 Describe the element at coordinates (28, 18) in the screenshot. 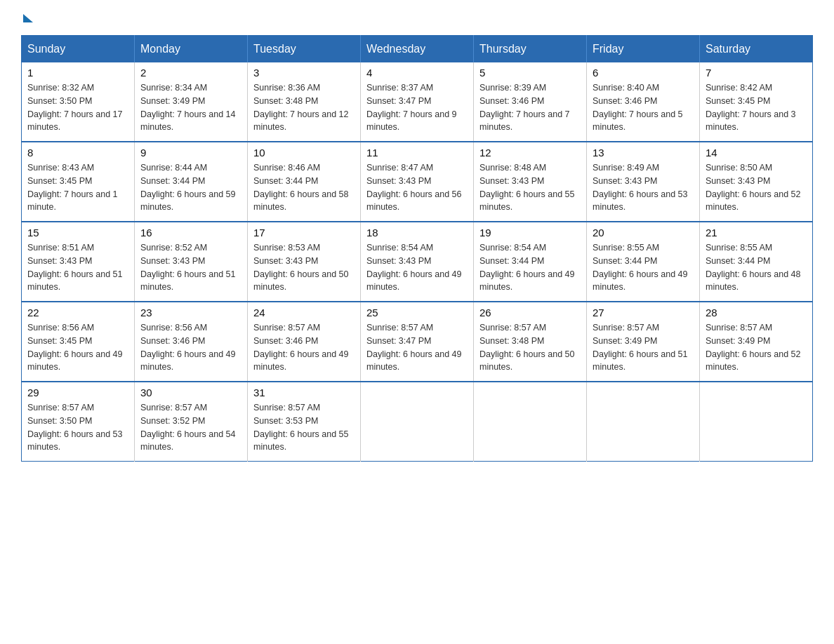

I see `logo-arrow-icon` at that location.